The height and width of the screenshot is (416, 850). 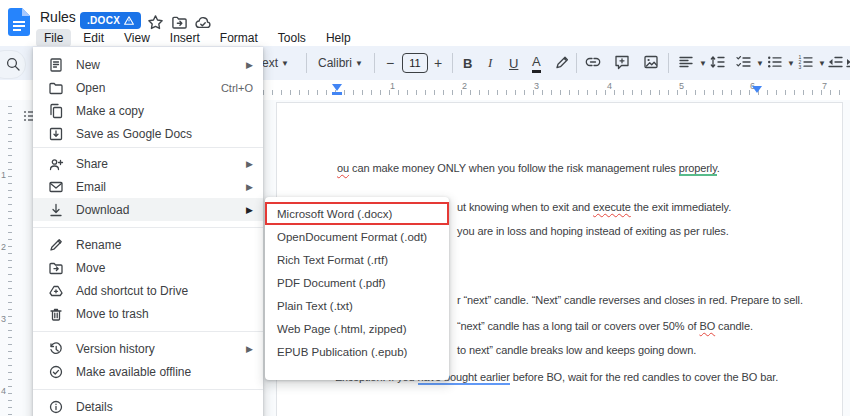 What do you see at coordinates (357, 352) in the screenshot?
I see `menu-item-epub-publication: EPUB Publication (.epub)` at bounding box center [357, 352].